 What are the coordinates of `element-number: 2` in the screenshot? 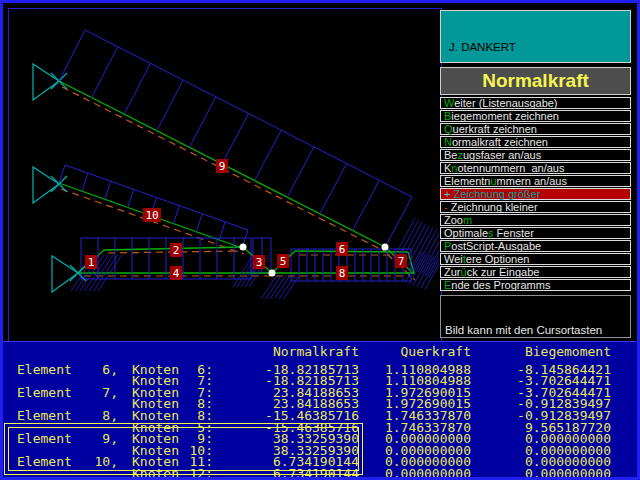 It's located at (176, 250).